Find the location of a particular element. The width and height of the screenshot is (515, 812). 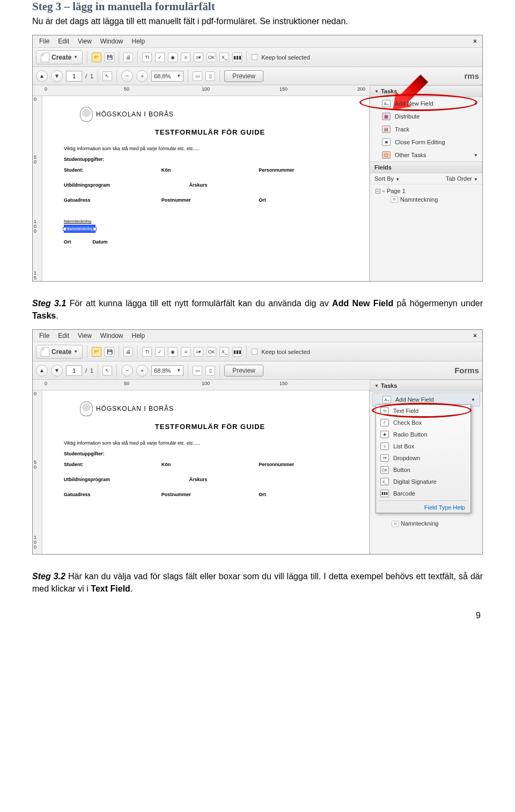

signature-label: Digital Signature is located at coordinates (415, 482).